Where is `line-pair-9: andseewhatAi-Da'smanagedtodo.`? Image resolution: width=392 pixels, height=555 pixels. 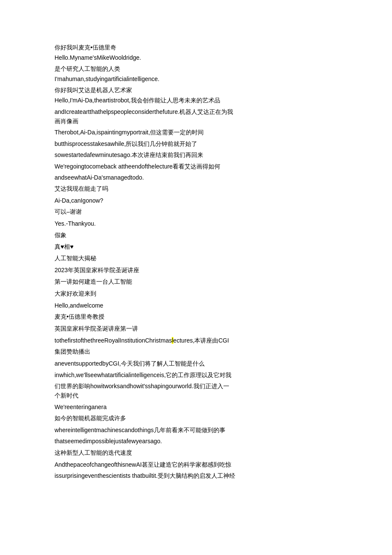
line-pair-9: andseewhatAi-Da'smanagedtodo. is located at coordinates (196, 177).